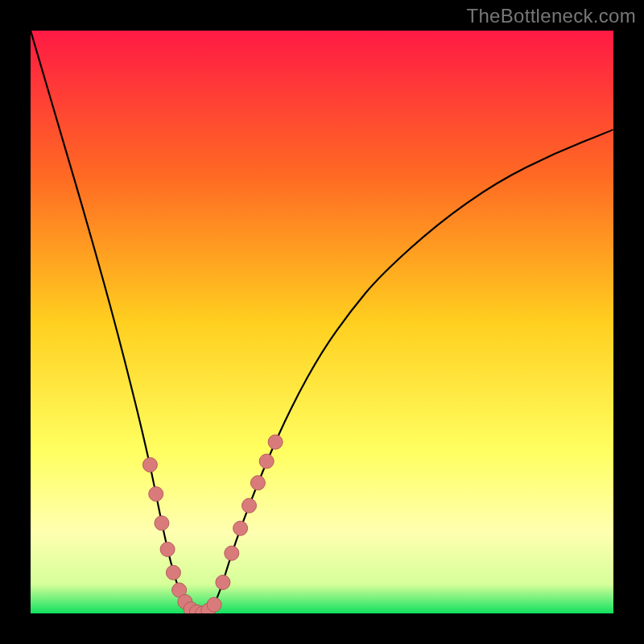 The image size is (644, 644). I want to click on attribution-label: TheBottleneck.com, so click(551, 16).